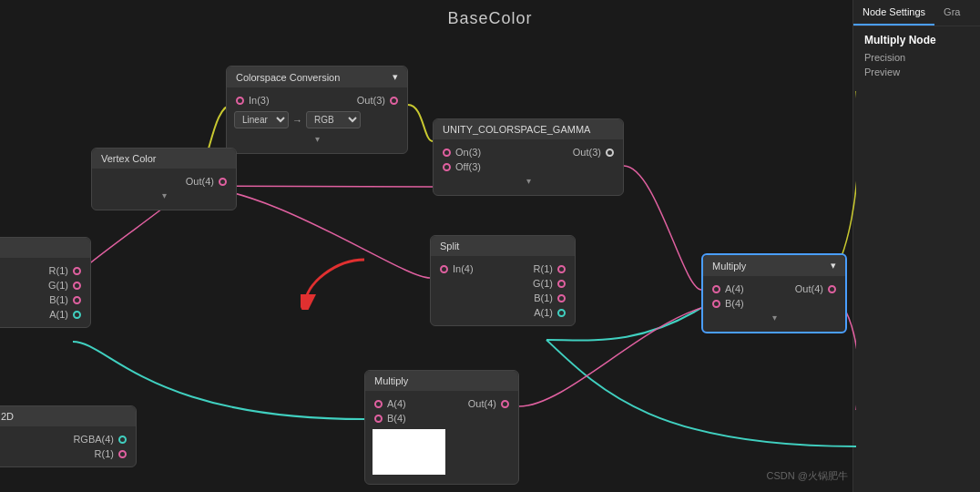 The image size is (980, 492). What do you see at coordinates (483, 404) in the screenshot?
I see `mb-out-label: Out(4)` at bounding box center [483, 404].